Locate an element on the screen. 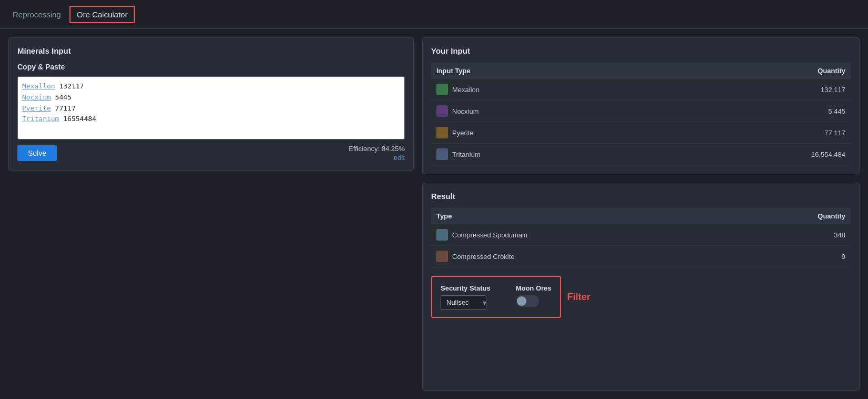 This screenshot has width=868, height=399. edit-link: edit is located at coordinates (399, 158).